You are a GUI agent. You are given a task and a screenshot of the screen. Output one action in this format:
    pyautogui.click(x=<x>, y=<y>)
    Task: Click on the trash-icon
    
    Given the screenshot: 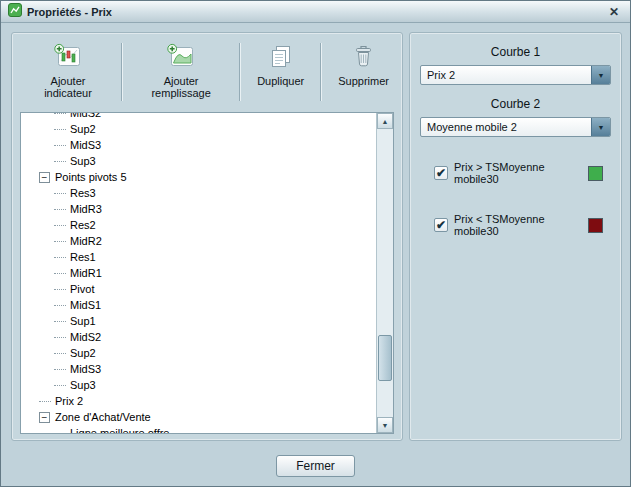 What is the action you would take?
    pyautogui.click(x=364, y=56)
    